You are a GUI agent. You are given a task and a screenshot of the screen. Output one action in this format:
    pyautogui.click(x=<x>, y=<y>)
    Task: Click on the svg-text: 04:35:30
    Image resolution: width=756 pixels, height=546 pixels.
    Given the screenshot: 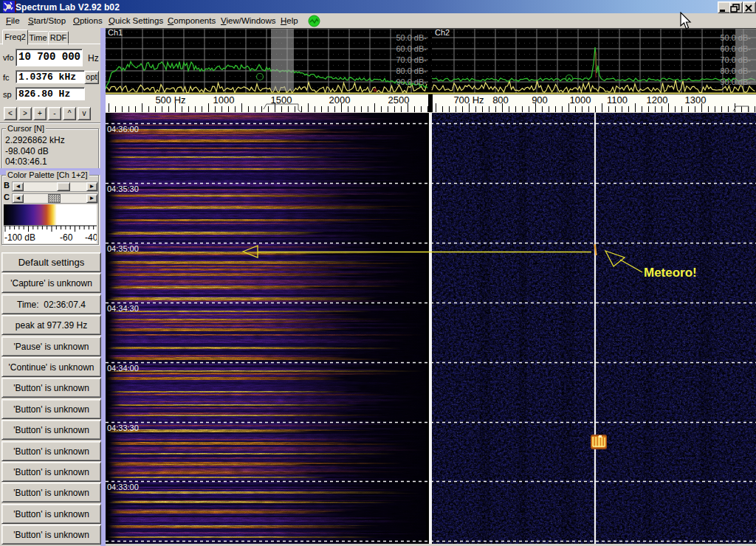 What is the action you would take?
    pyautogui.click(x=123, y=189)
    